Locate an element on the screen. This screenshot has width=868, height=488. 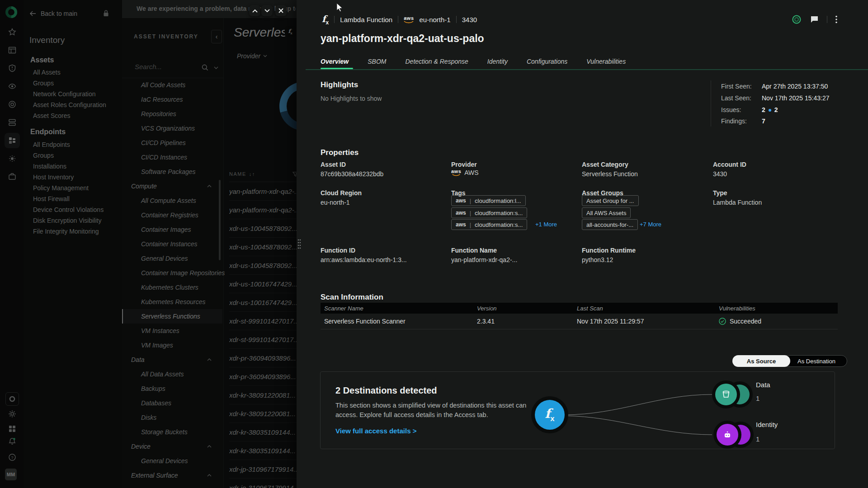
lambda-source-node: fx is located at coordinates (550, 415).